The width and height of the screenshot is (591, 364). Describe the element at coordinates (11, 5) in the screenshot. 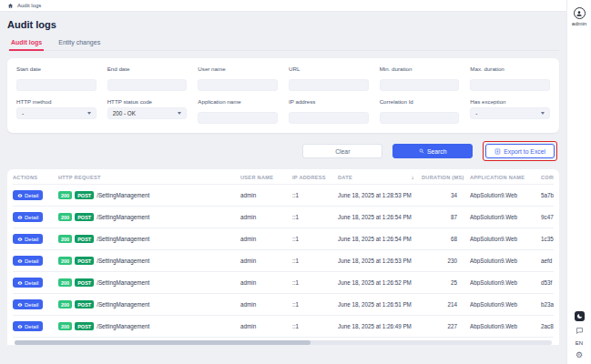

I see `home-icon` at that location.